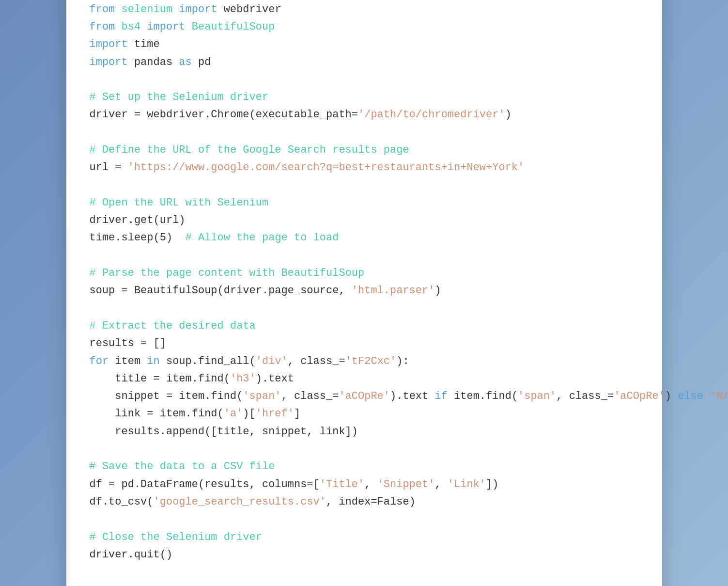 The height and width of the screenshot is (586, 728). I want to click on line-23: snippet = item.find('span', class_='aCOp…, so click(409, 396).